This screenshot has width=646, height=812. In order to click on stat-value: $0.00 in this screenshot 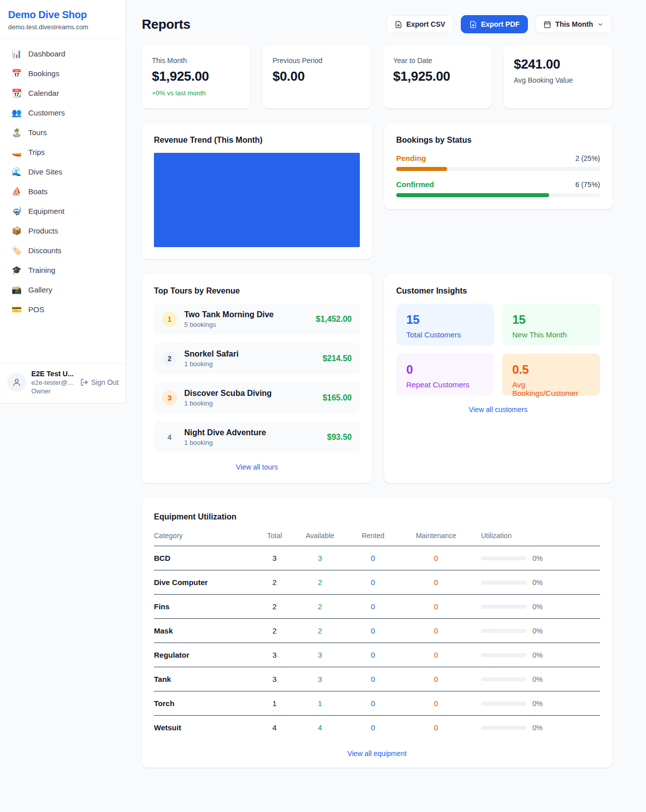, I will do `click(317, 77)`.